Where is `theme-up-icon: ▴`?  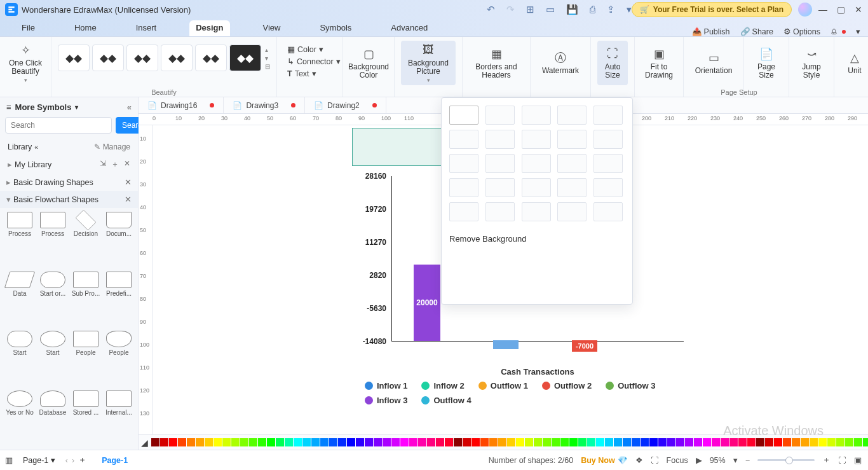
theme-up-icon: ▴ is located at coordinates (268, 50).